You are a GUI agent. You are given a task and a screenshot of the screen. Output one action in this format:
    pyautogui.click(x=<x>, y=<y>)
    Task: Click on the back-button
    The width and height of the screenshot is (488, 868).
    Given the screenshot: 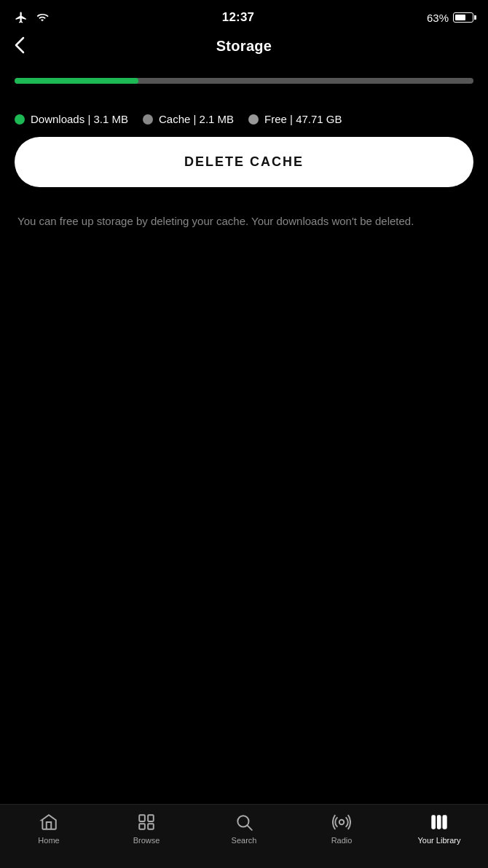 What is the action you would take?
    pyautogui.click(x=20, y=47)
    